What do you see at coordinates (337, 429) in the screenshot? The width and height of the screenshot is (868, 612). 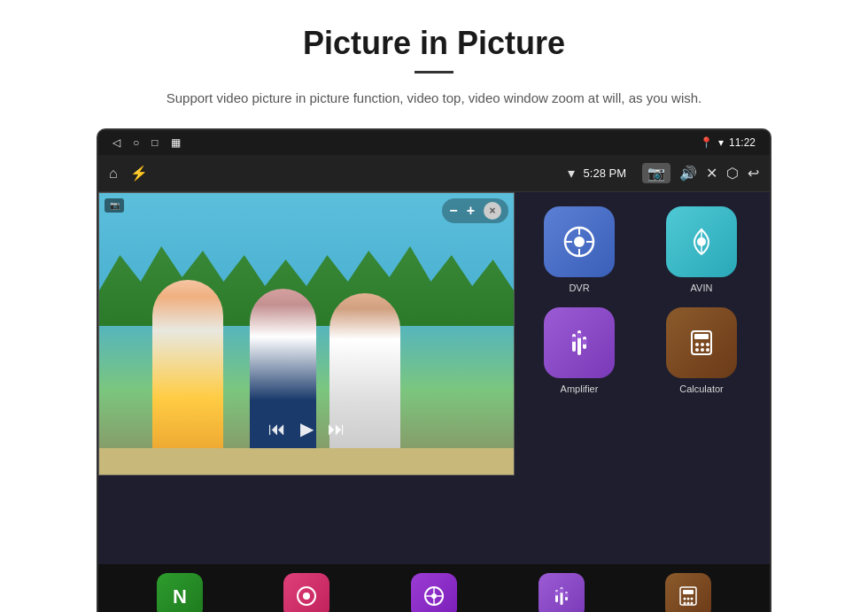 I see `forward-button: ⏭` at bounding box center [337, 429].